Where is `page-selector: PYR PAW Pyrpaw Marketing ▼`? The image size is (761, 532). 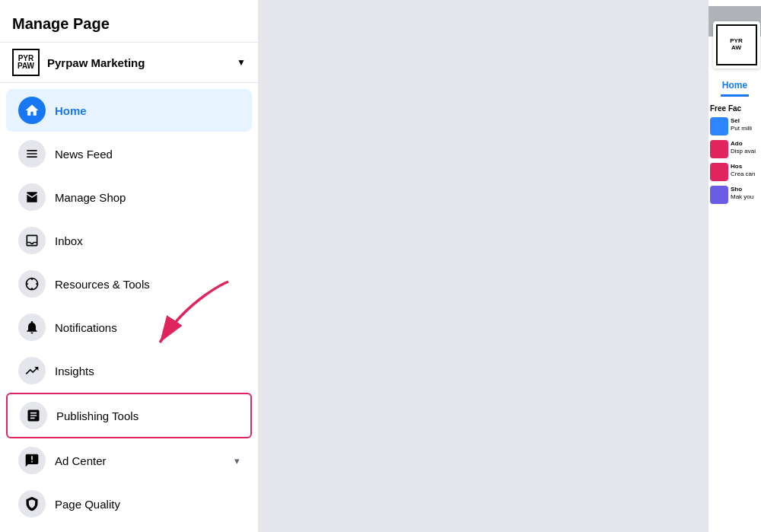
page-selector: PYR PAW Pyrpaw Marketing ▼ is located at coordinates (129, 62).